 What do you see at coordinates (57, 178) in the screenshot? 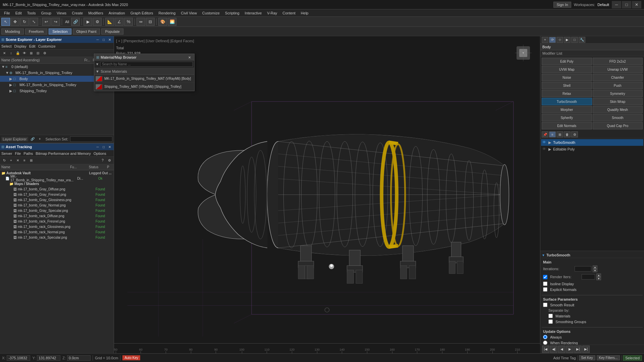
I see `asset-item-1: 📄MK-17_Bomb_in_Shipping_Trolley_max_vra.…` at bounding box center [57, 178].